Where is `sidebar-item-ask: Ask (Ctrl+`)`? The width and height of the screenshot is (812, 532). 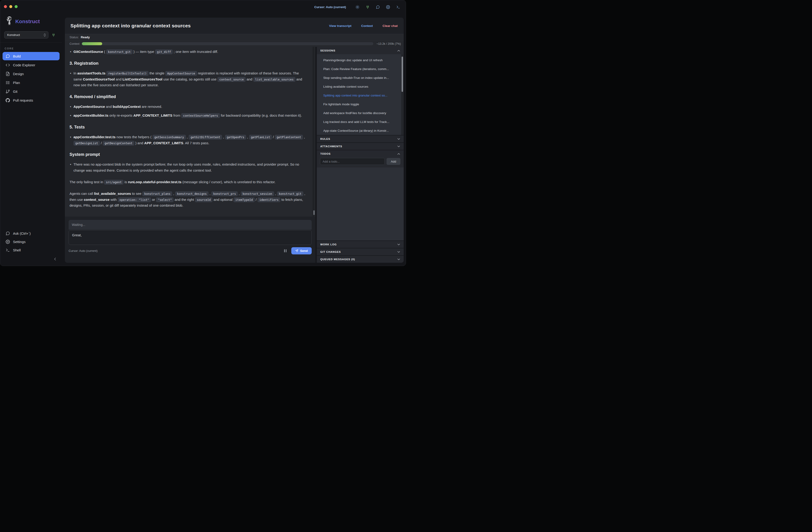 sidebar-item-ask: Ask (Ctrl+`) is located at coordinates (31, 233).